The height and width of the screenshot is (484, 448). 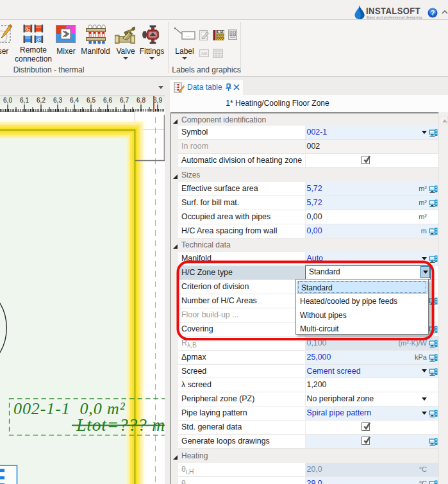 I want to click on svg-text: 6,8, so click(x=141, y=100).